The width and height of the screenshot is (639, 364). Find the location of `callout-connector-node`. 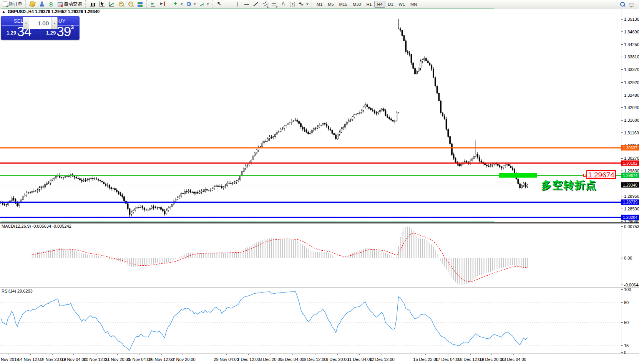

callout-connector-node is located at coordinates (585, 175).